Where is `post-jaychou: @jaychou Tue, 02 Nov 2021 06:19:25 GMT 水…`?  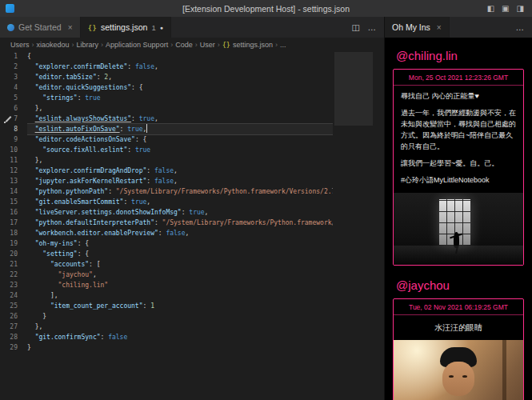 post-jaychou: @jaychou Tue, 02 Nov 2021 06:19:25 GMT 水… is located at coordinates (458, 339).